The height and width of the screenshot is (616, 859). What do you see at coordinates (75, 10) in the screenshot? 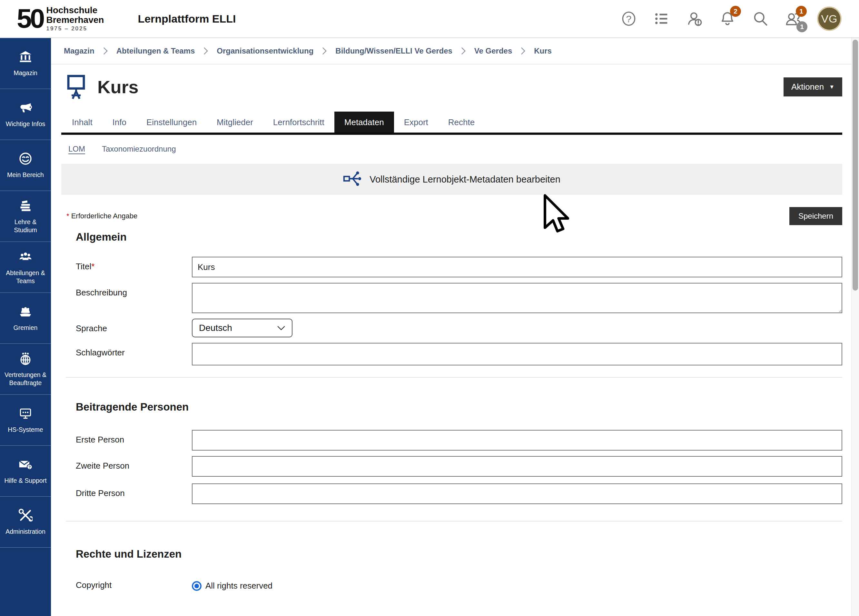
I see `logo-name-line1: Hochschule` at bounding box center [75, 10].